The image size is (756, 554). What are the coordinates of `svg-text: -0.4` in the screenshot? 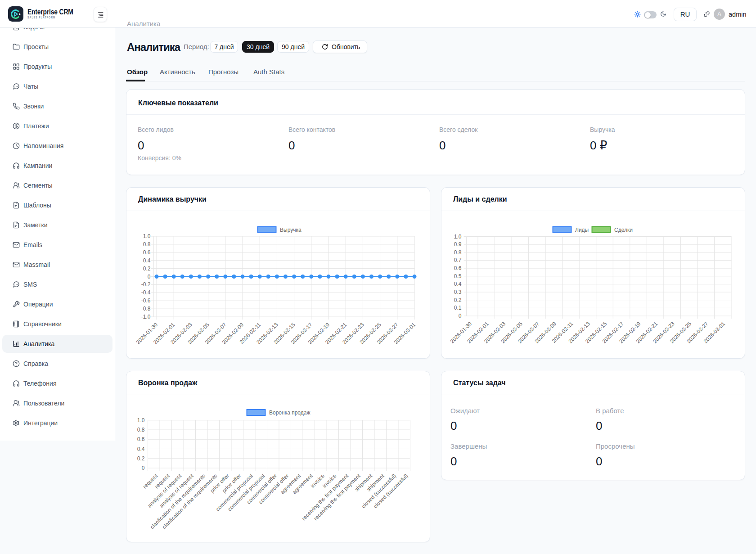 It's located at (146, 293).